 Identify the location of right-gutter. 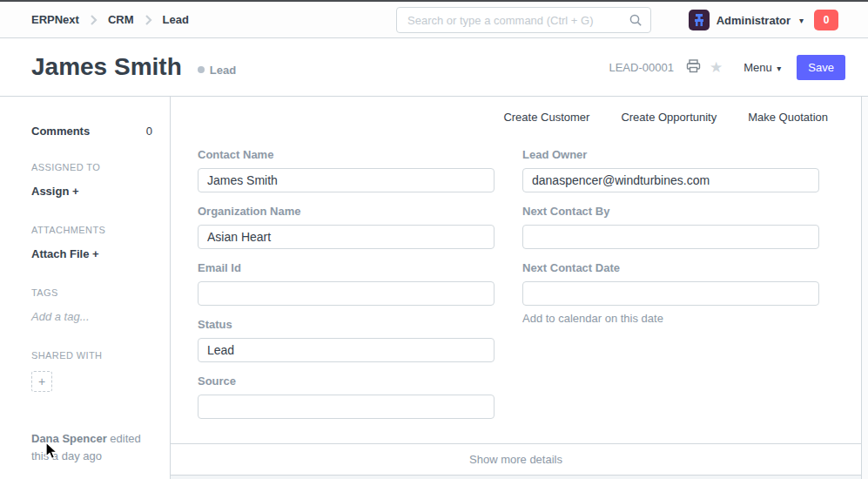
(865, 287).